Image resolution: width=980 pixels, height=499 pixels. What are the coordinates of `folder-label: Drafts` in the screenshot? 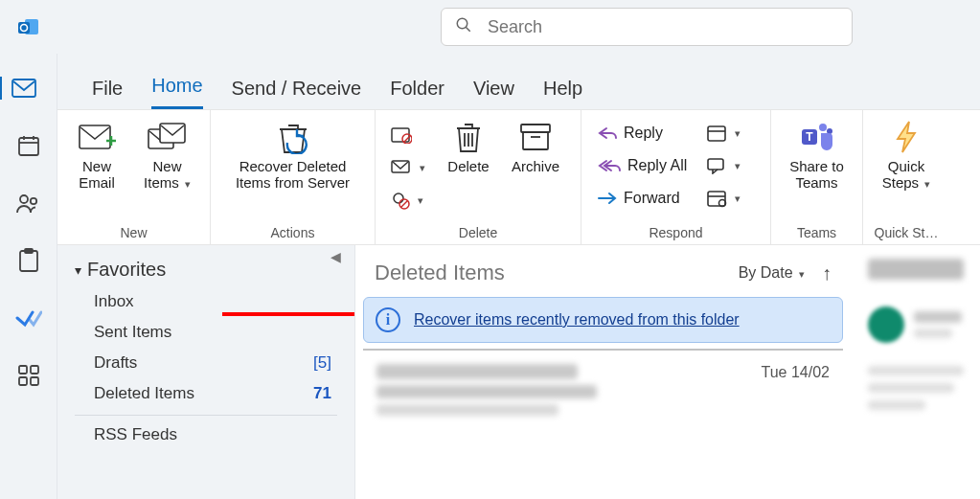 It's located at (115, 363).